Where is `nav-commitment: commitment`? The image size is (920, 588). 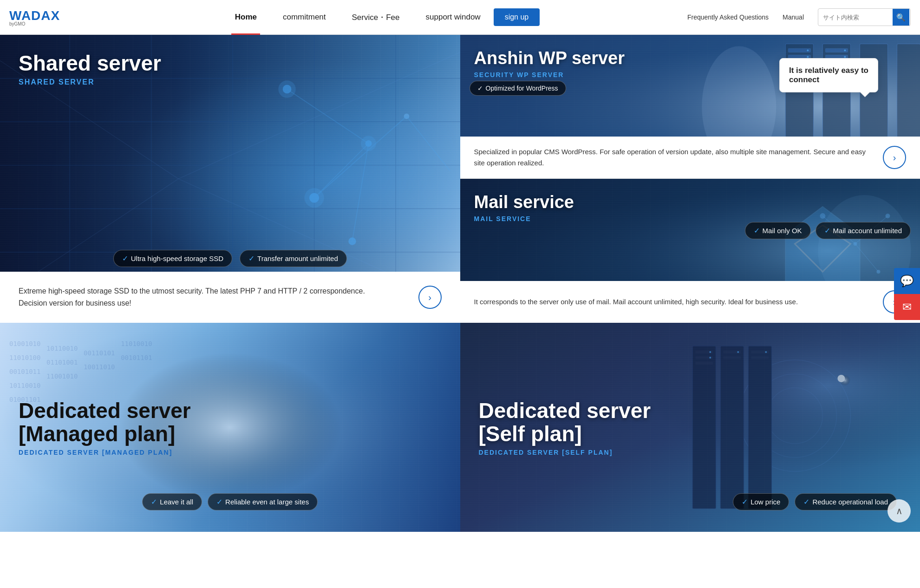
nav-commitment: commitment is located at coordinates (305, 18).